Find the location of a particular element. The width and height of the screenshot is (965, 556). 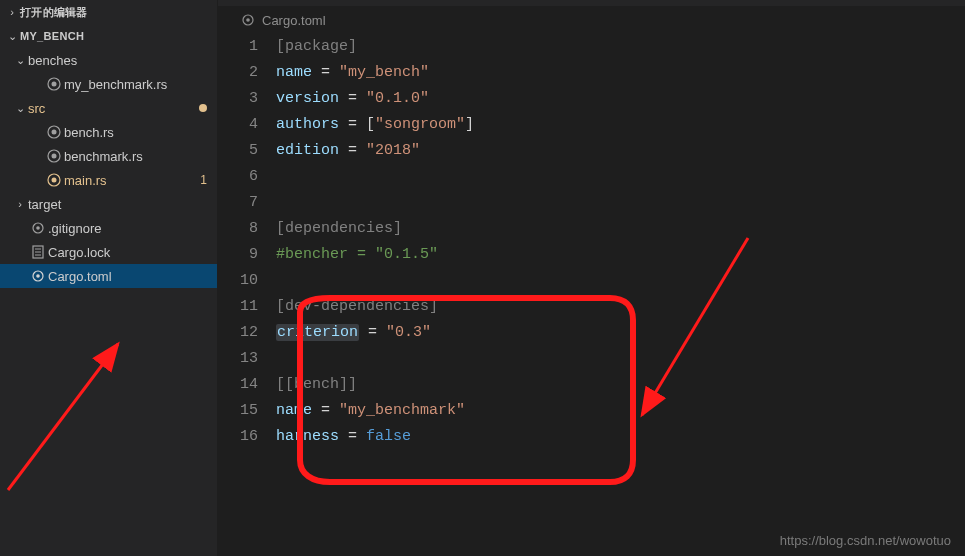

file-name: benchmark.rs is located at coordinates (140, 156).